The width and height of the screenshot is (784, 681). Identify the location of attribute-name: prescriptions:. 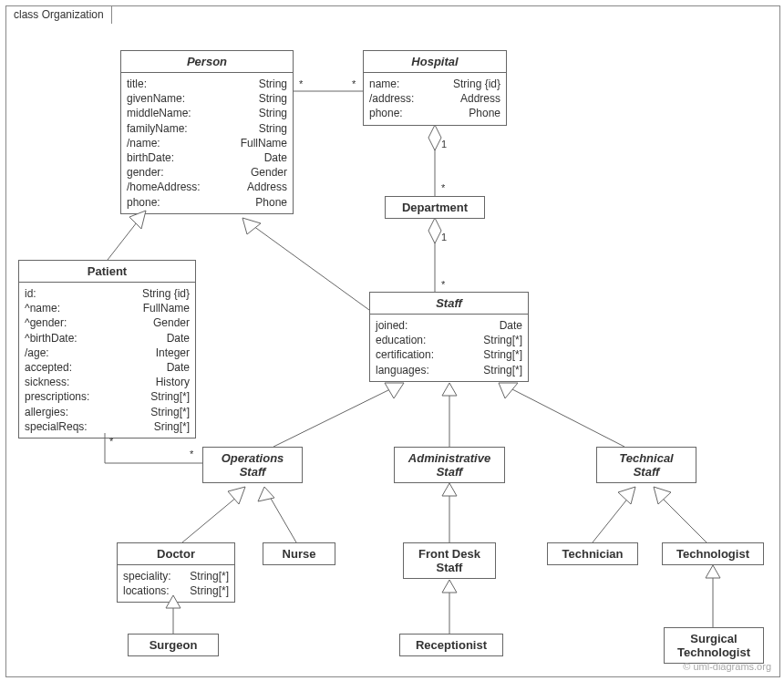
(57, 397).